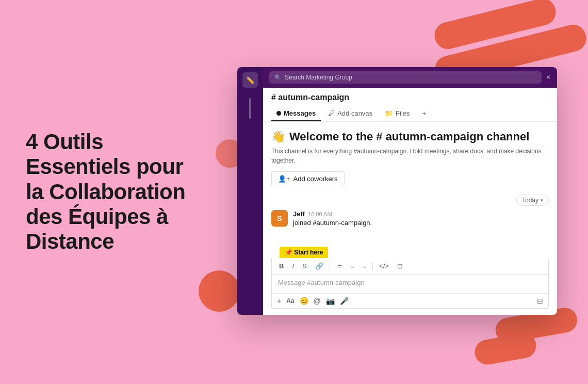 This screenshot has height=384, width=588. Describe the element at coordinates (124, 192) in the screenshot. I see `left-text-block: 4 Outils Essentiels pour la Collaboratio…` at that location.